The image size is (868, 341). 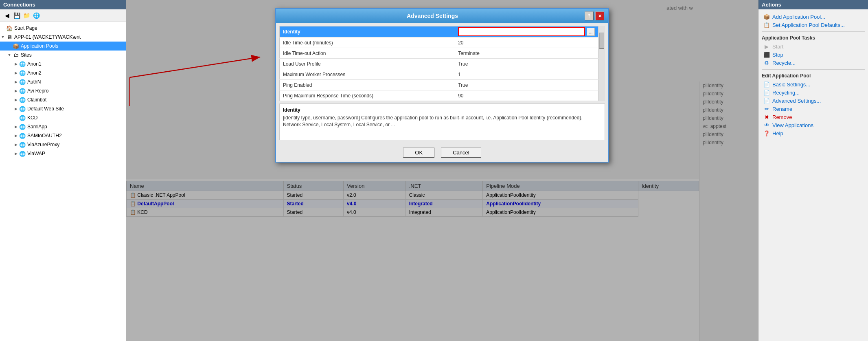 What do you see at coordinates (16, 154) in the screenshot?
I see `tree-expand-viawap: ▶` at bounding box center [16, 154].